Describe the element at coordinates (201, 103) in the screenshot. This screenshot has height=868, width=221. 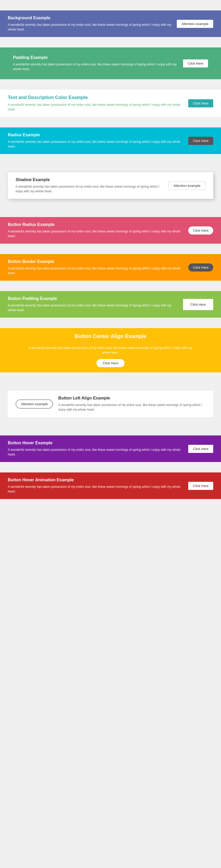
I see `cta-button-text-color-example: Click Here` at that location.